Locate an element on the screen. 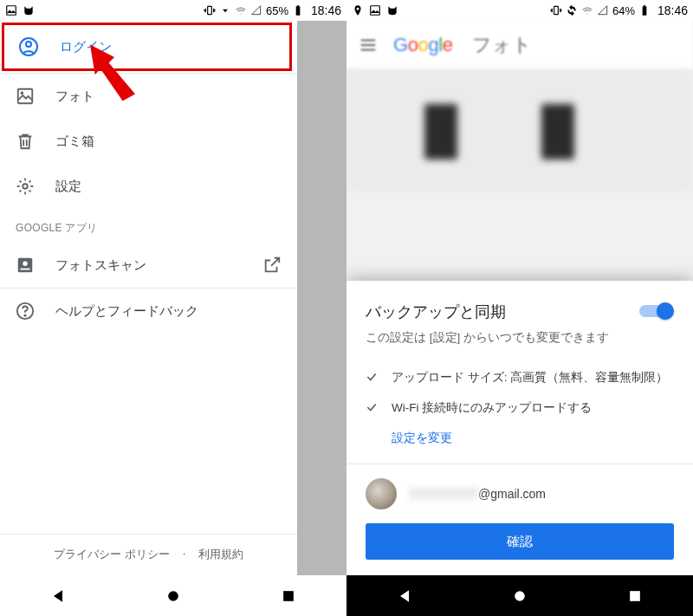 This screenshot has width=693, height=616. confirm-button: 確認 is located at coordinates (520, 541).